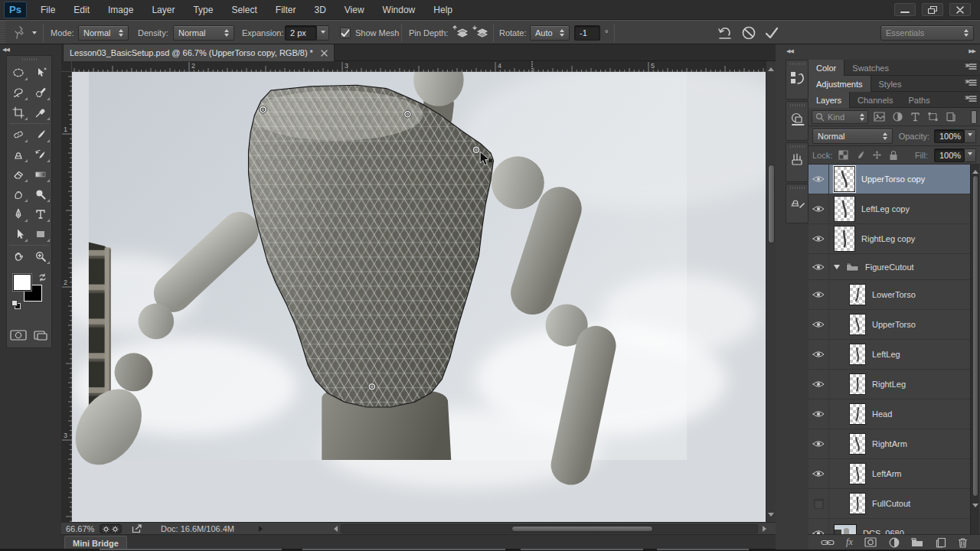 The width and height of the screenshot is (980, 551). Describe the element at coordinates (725, 33) in the screenshot. I see `remove-all-pins-button` at that location.